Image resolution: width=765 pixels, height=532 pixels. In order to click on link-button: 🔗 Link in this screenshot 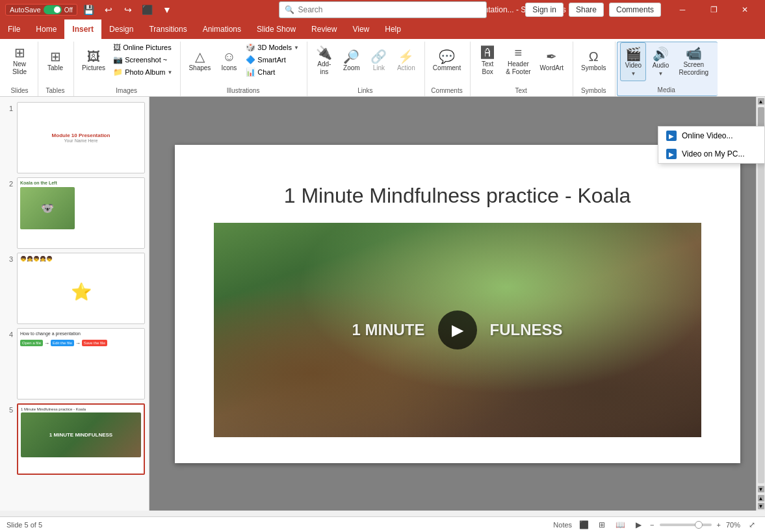, I will do `click(379, 61)`.